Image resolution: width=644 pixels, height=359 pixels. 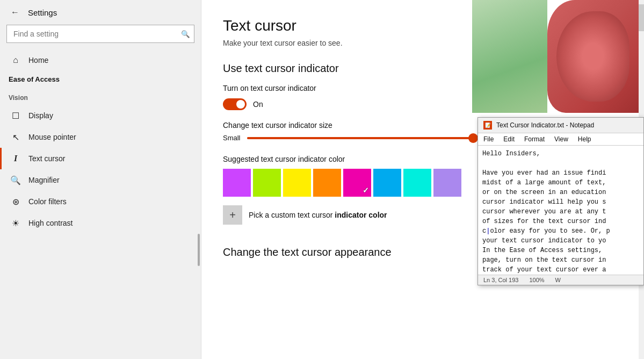 I want to click on notepad-menubar: File Edit Format View Help, so click(x=561, y=140).